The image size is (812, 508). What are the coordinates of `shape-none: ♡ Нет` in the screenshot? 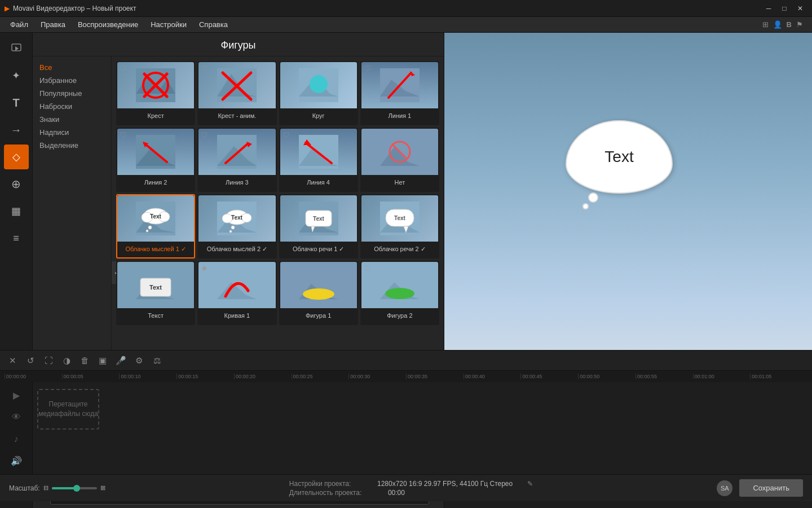 It's located at (400, 160).